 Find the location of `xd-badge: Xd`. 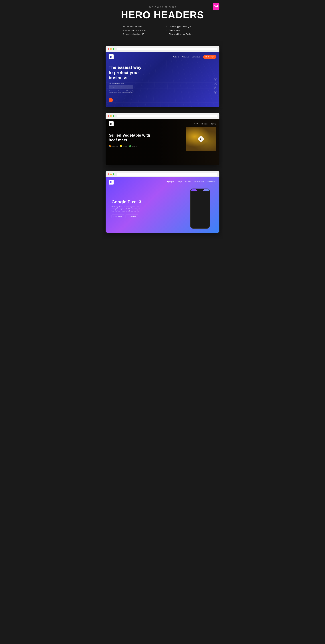

xd-badge: Xd is located at coordinates (216, 6).